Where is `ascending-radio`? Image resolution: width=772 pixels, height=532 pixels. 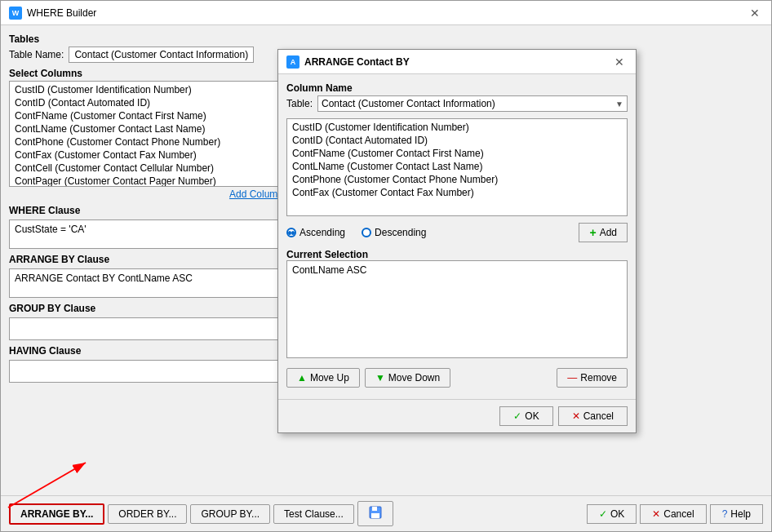
ascending-radio is located at coordinates (291, 233).